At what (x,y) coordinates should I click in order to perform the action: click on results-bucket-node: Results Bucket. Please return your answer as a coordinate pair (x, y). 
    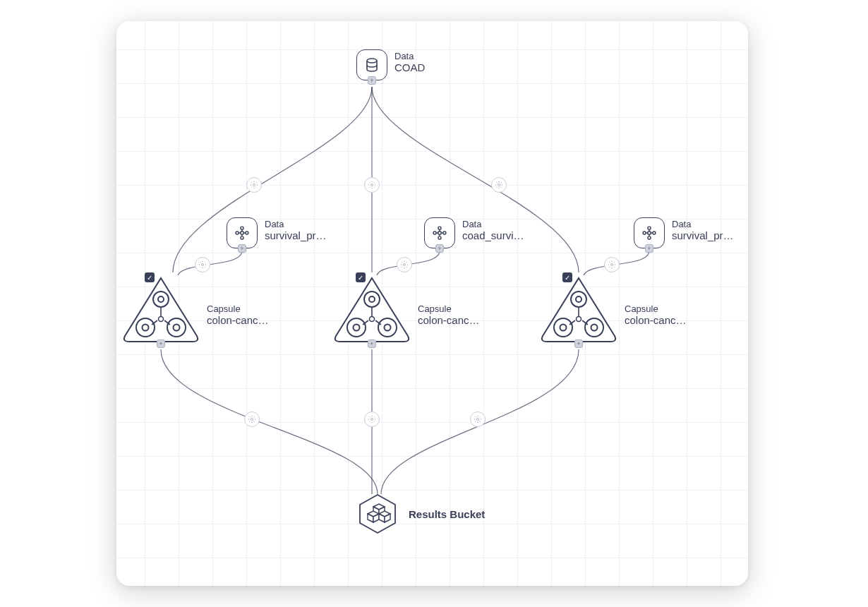
    Looking at the image, I should click on (421, 514).